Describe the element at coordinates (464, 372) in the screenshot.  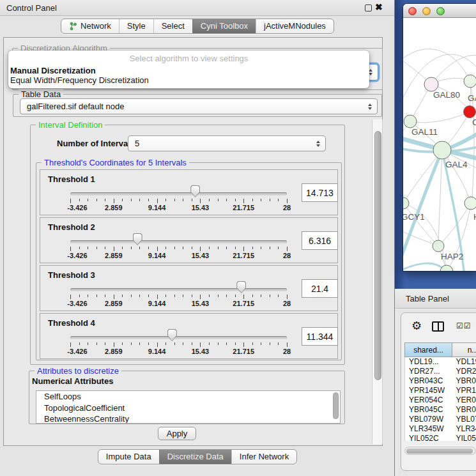
I see `table-cell-name: YDR27` at that location.